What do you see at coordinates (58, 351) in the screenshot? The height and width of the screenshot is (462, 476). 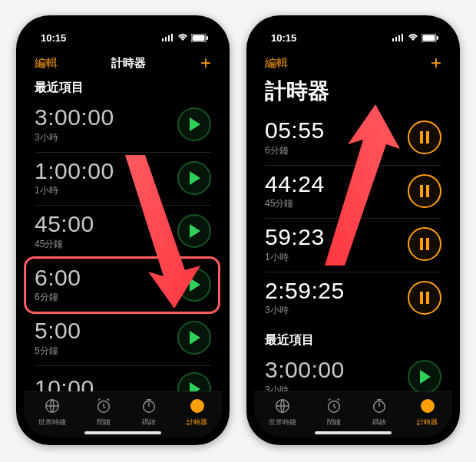 I see `timer-sub: 5分鐘` at bounding box center [58, 351].